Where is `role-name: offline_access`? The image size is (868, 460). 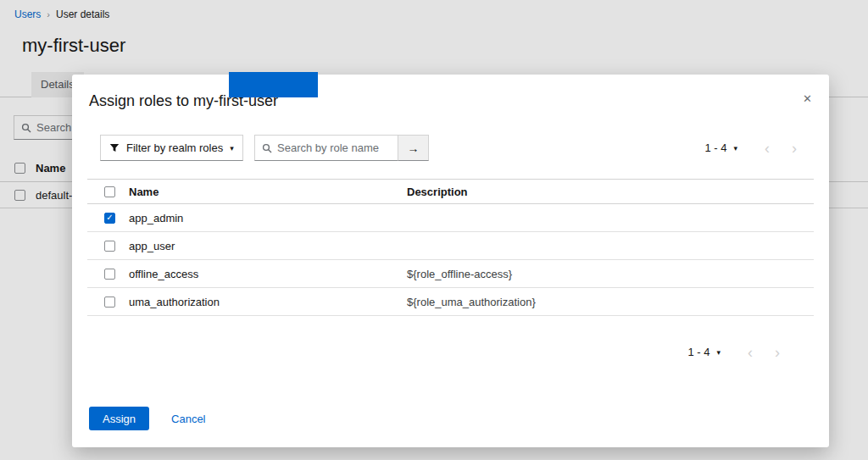
role-name: offline_access is located at coordinates (268, 274).